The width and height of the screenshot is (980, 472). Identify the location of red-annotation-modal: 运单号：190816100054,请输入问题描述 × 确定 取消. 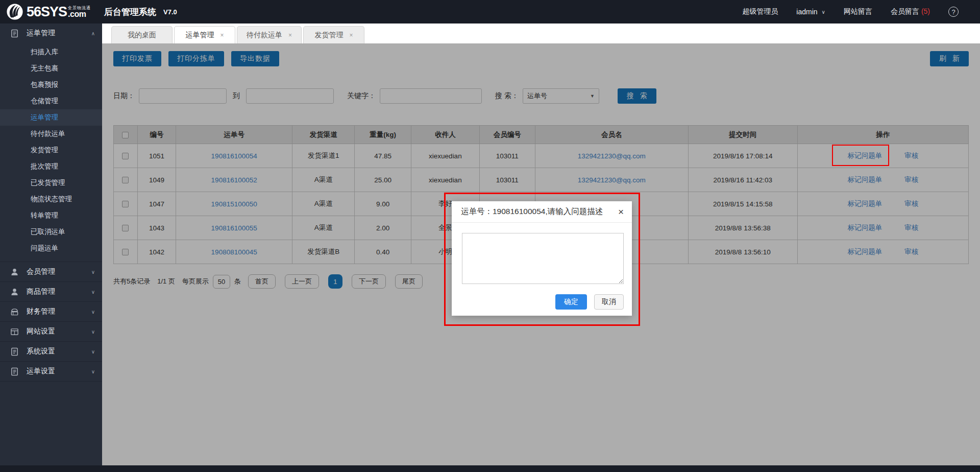
(542, 259).